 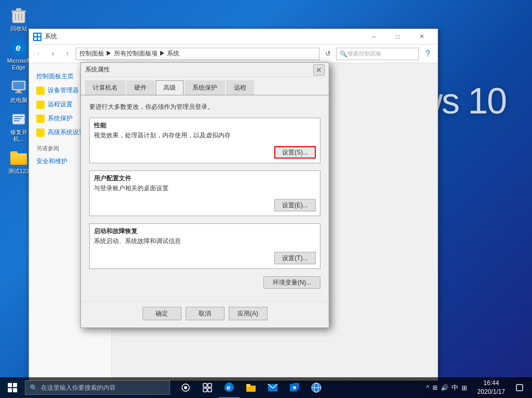 I want to click on apply-button: 应用(A), so click(x=248, y=314).